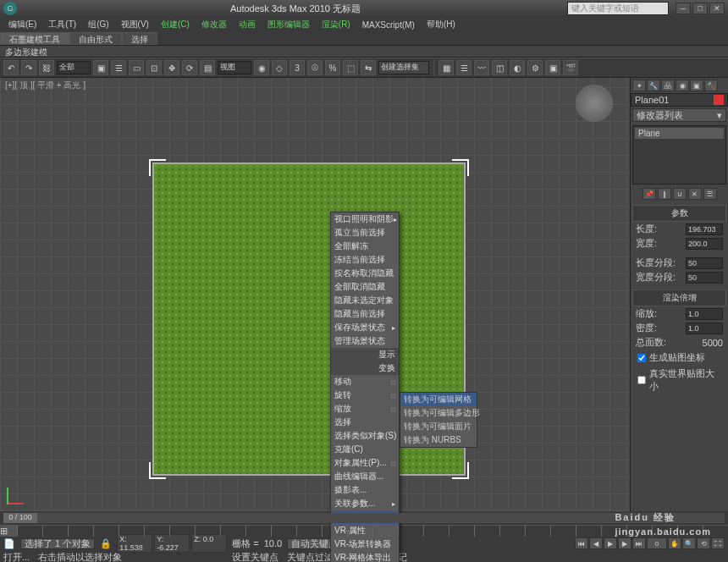 The image size is (728, 562). Describe the element at coordinates (365, 314) in the screenshot. I see `ctx-hide-sel: 隐藏当前选择` at that location.